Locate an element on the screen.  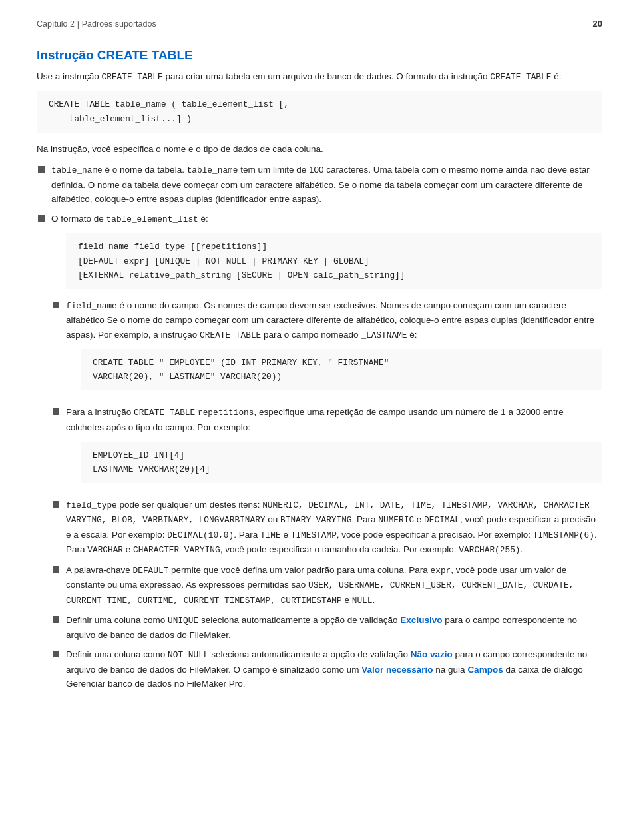
code-block-repetitions: EMPLOYEE_ID INT[4] LASTNAME VARCHAR(20)[… is located at coordinates (341, 462).